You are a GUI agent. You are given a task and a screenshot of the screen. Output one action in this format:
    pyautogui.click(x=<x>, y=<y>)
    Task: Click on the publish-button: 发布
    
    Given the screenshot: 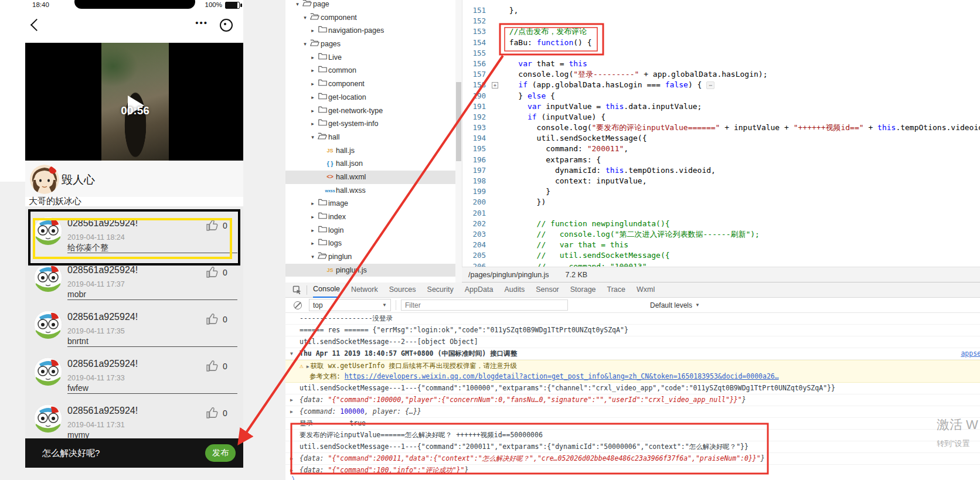 What is the action you would take?
    pyautogui.click(x=220, y=453)
    